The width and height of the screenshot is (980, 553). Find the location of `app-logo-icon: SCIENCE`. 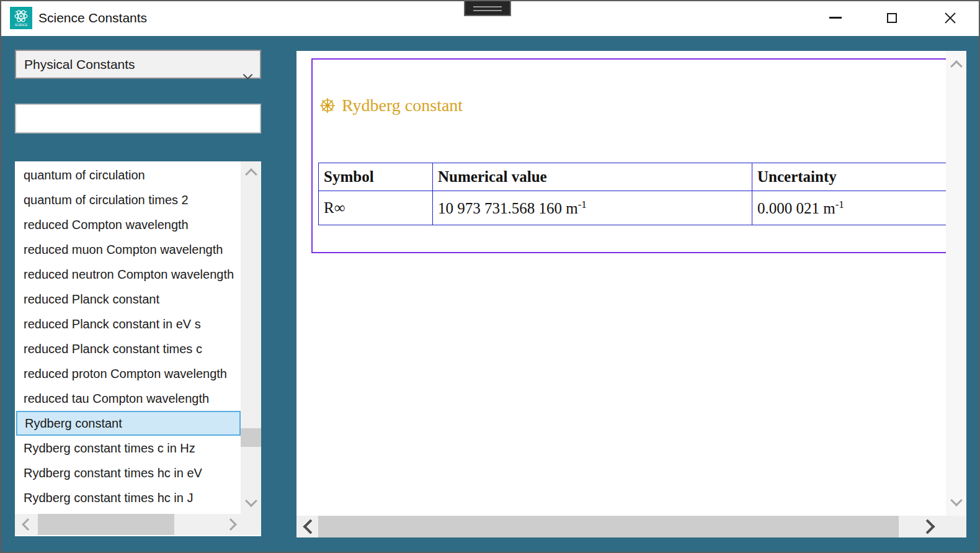

app-logo-icon: SCIENCE is located at coordinates (21, 18).